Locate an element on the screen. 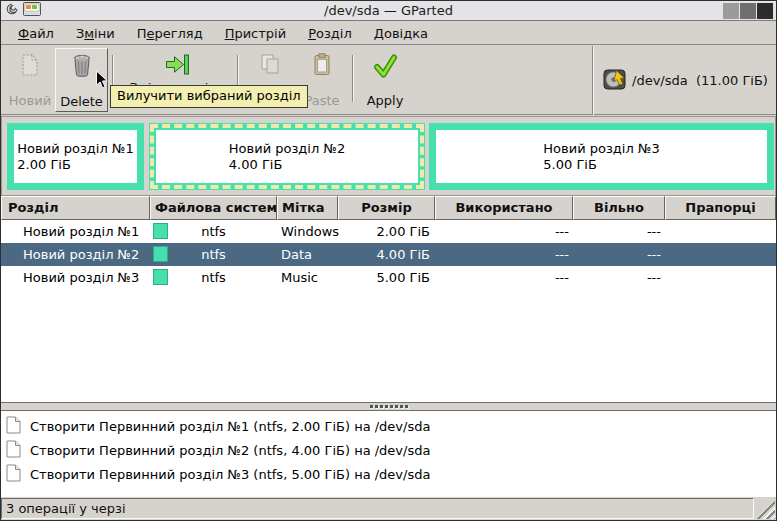 This screenshot has width=777, height=521. apply-button-label: Apply is located at coordinates (386, 100).